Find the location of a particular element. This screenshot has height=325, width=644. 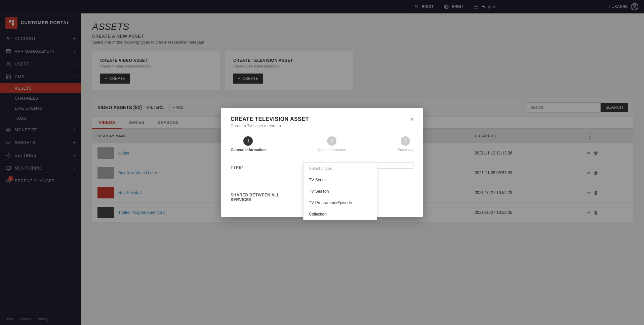

type-form-control: Select a type TV Series TV Season TV Pro… is located at coordinates (358, 166).